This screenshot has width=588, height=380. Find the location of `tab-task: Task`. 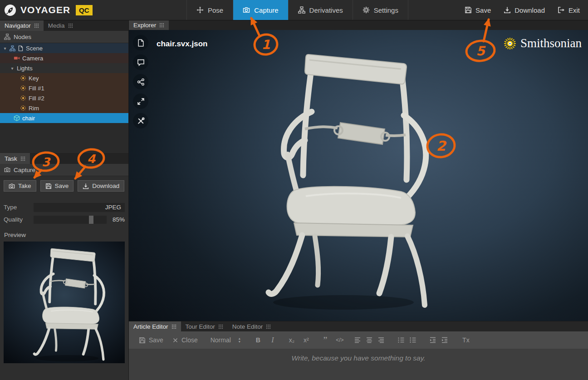

tab-task: Task is located at coordinates (15, 158).